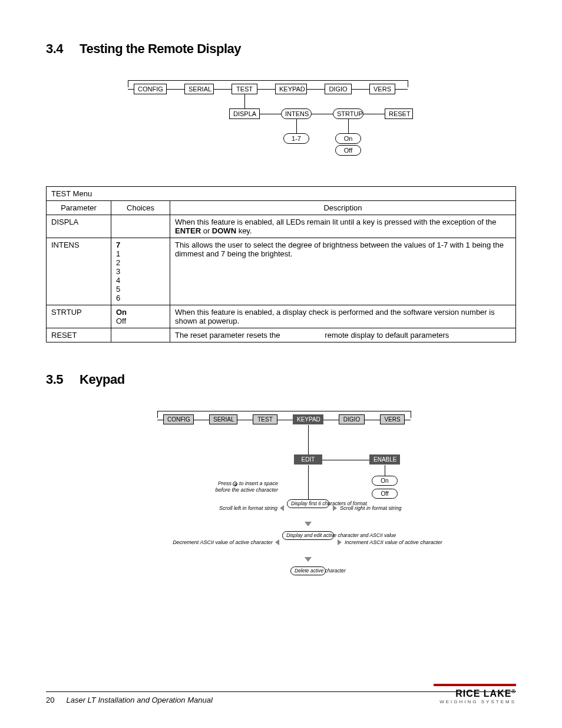 Image resolution: width=562 pixels, height=728 pixels. What do you see at coordinates (343, 272) in the screenshot?
I see `cell-desc: This allows the user to select the degre…` at bounding box center [343, 272].